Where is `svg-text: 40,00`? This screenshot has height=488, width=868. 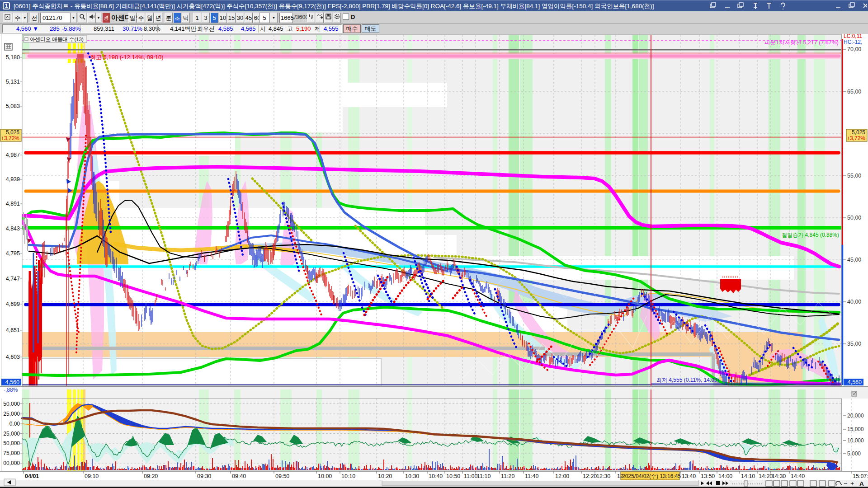 svg-text: 40,00 is located at coordinates (854, 302).